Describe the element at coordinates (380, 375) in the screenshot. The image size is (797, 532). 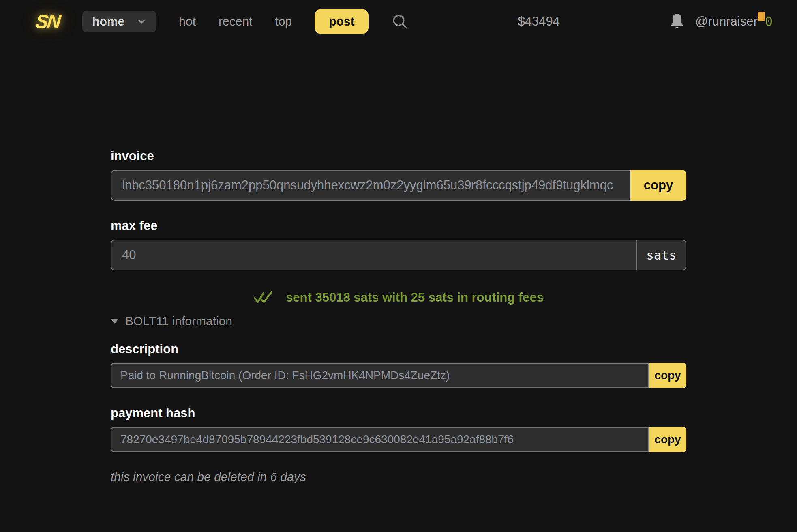
I see `description-input` at that location.